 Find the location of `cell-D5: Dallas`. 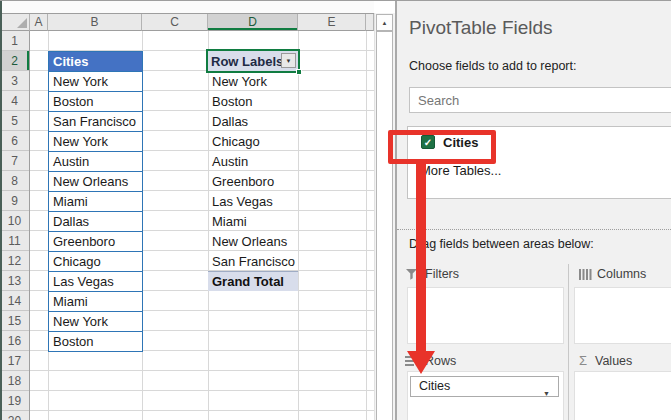

cell-D5: Dallas is located at coordinates (253, 121).